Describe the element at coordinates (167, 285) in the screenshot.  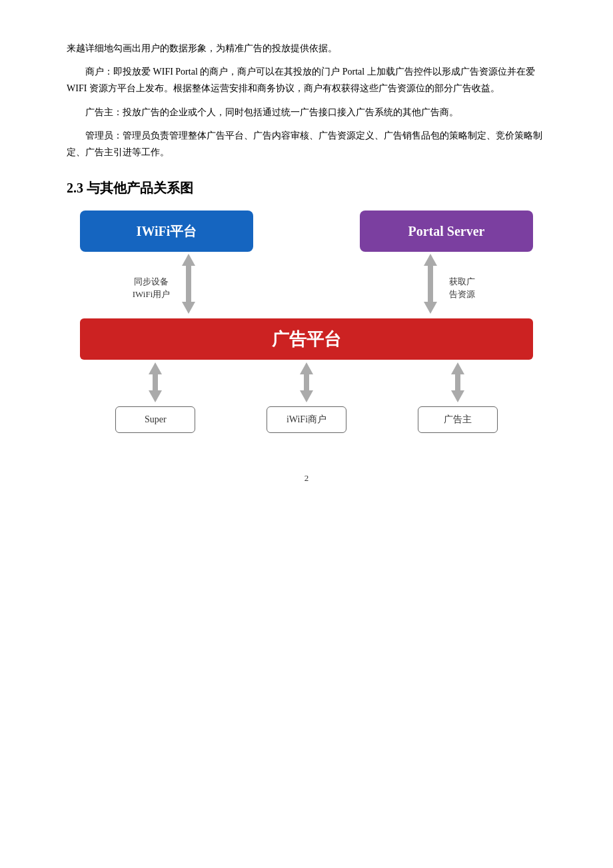
I see `left-arrow-group: 同步设备 IWiFi用户` at that location.